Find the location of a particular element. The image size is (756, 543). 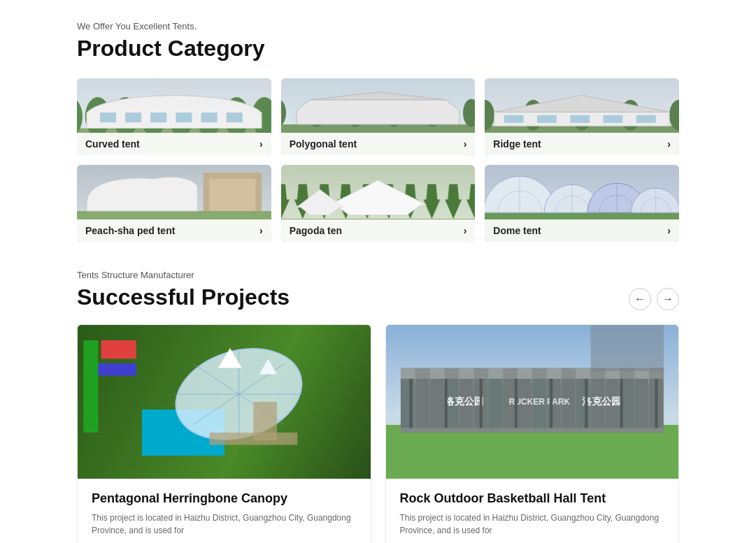

ridge-tent-arrow: › is located at coordinates (669, 144).